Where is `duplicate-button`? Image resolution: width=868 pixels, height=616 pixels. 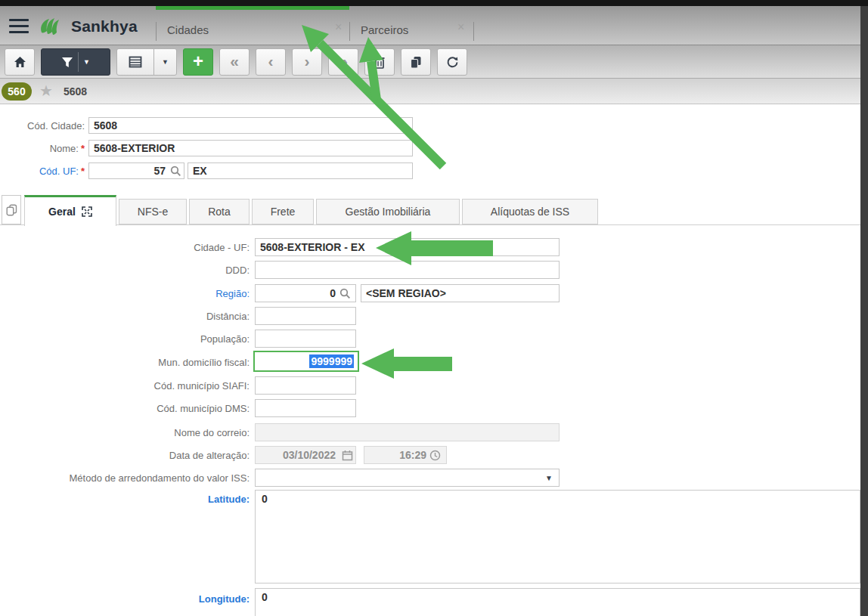 duplicate-button is located at coordinates (416, 62).